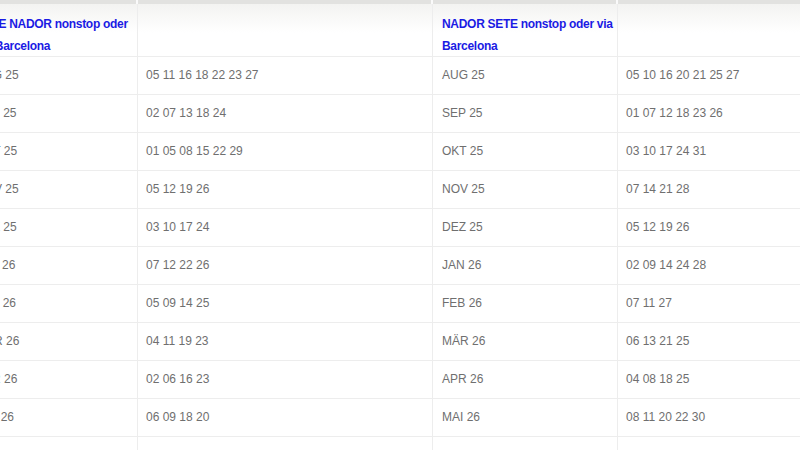  Describe the element at coordinates (709, 304) in the screenshot. I see `dates-cell: 07 11 27` at that location.